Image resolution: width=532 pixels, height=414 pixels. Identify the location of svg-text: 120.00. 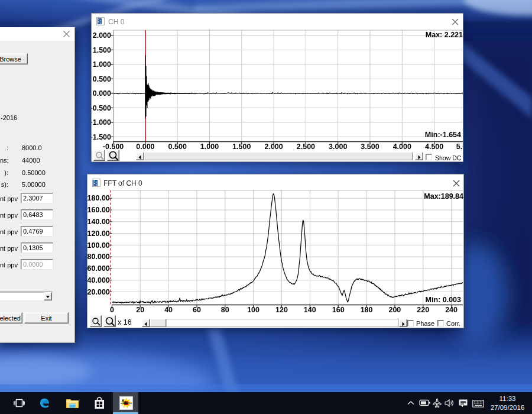
(99, 234).